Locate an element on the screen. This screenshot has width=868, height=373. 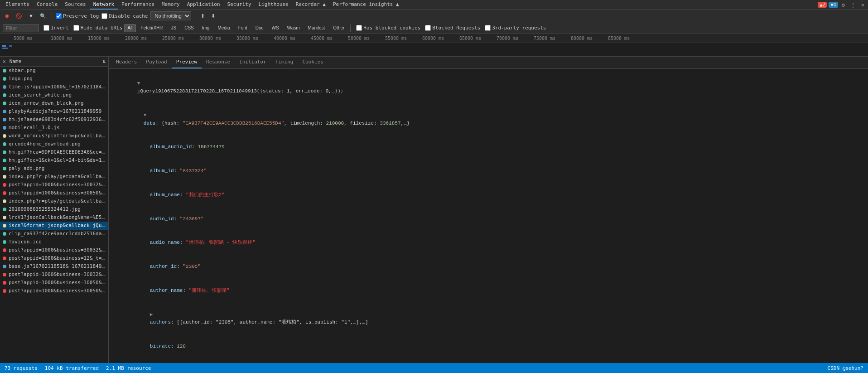
tab-response: Response is located at coordinates (218, 63).